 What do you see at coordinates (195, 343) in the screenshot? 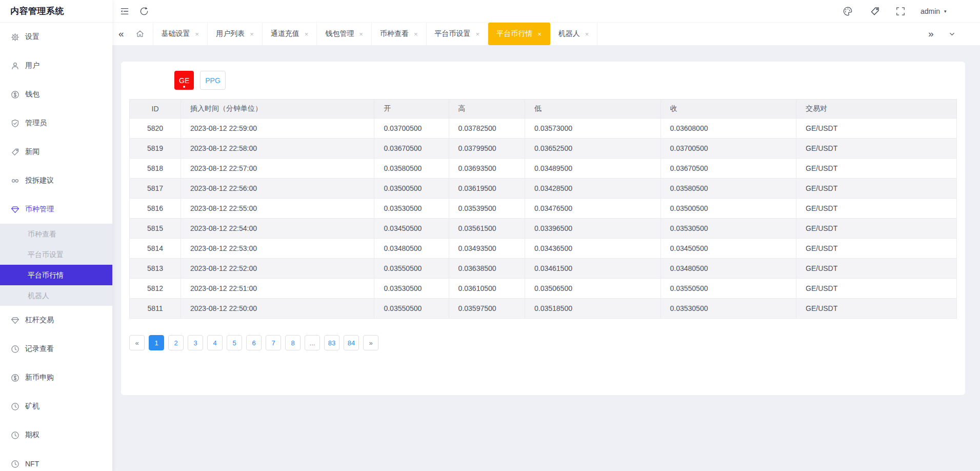
I see `pagination-page-3: 3` at bounding box center [195, 343].